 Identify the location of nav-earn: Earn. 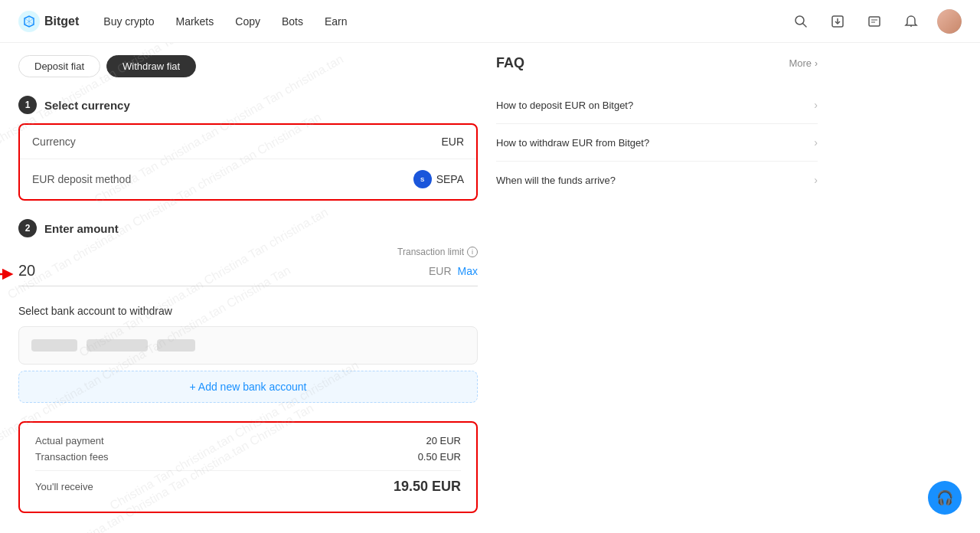
(336, 21).